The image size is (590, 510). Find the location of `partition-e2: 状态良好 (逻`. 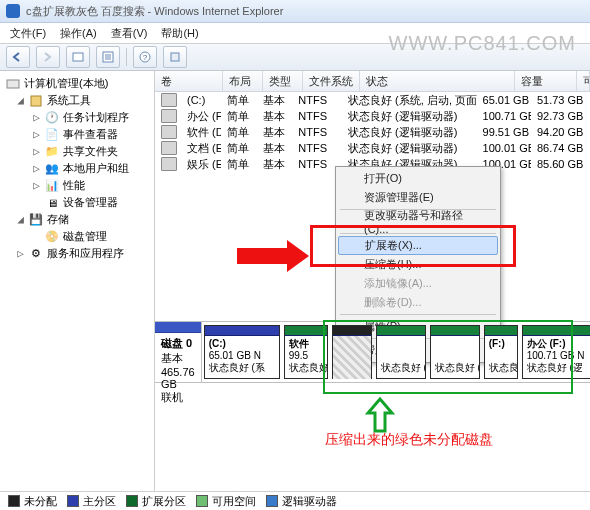

partition-e2: 状态良好 (逻 is located at coordinates (455, 352).